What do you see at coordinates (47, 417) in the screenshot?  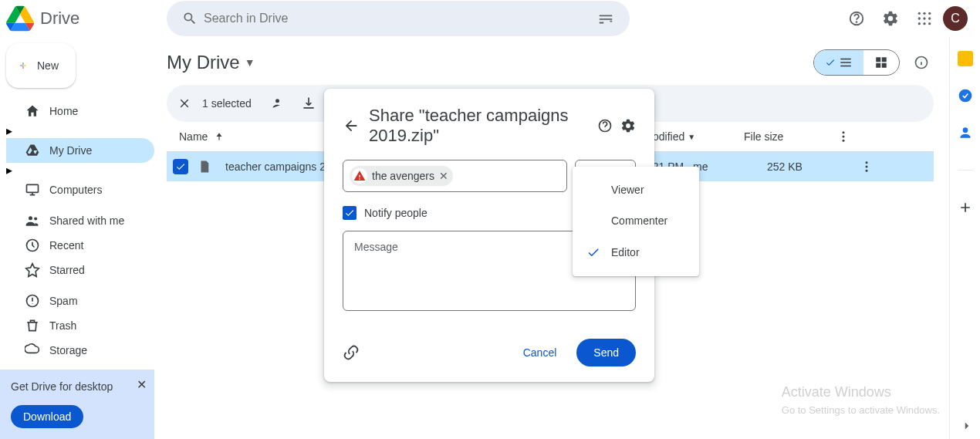 I see `promo-download-button: Download` at bounding box center [47, 417].